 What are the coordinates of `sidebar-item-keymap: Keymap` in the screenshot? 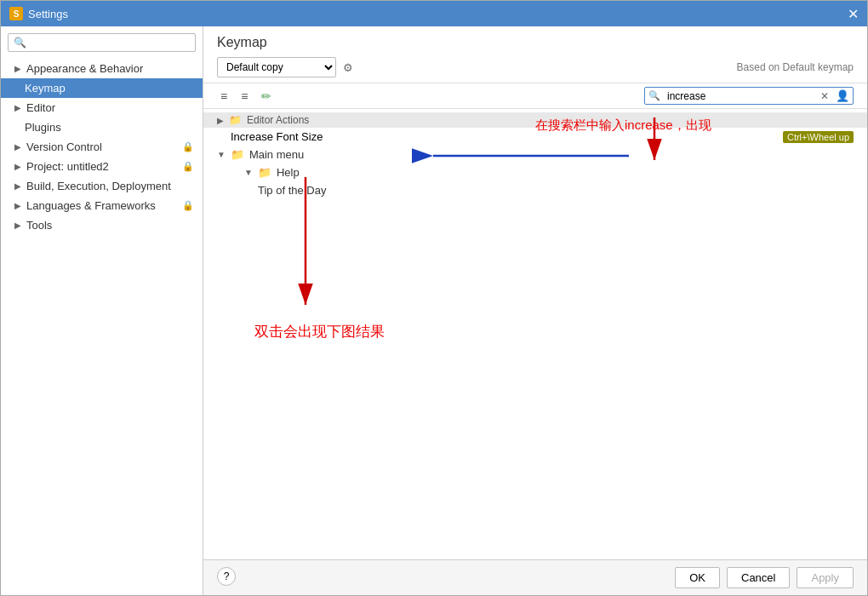 It's located at (102, 89).